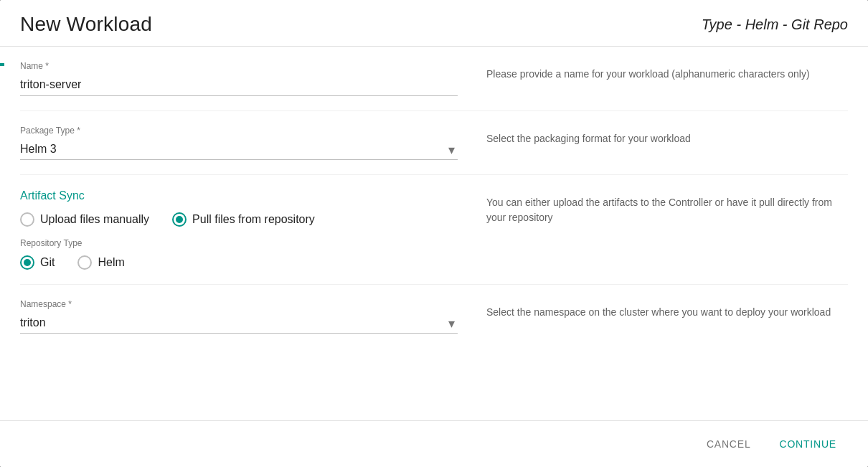  What do you see at coordinates (434, 79) in the screenshot?
I see `name-row: Name * Please provide a name for your wo…` at bounding box center [434, 79].